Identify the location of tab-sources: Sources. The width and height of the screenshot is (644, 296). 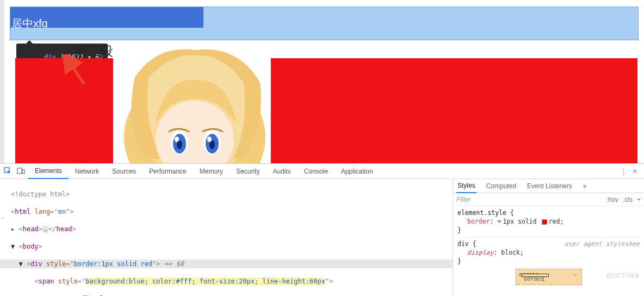
(124, 171).